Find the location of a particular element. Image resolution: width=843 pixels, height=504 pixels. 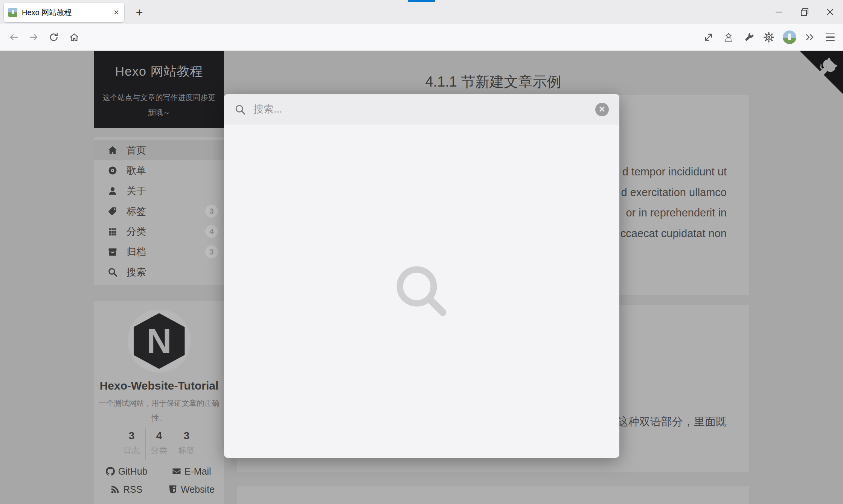

sidebar-item-label: 归档 is located at coordinates (136, 252).